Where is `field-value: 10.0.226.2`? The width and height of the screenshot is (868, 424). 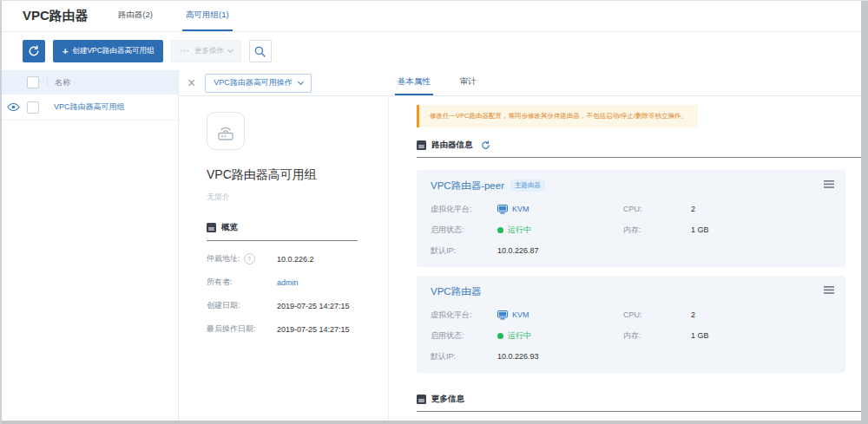
field-value: 10.0.226.2 is located at coordinates (295, 259).